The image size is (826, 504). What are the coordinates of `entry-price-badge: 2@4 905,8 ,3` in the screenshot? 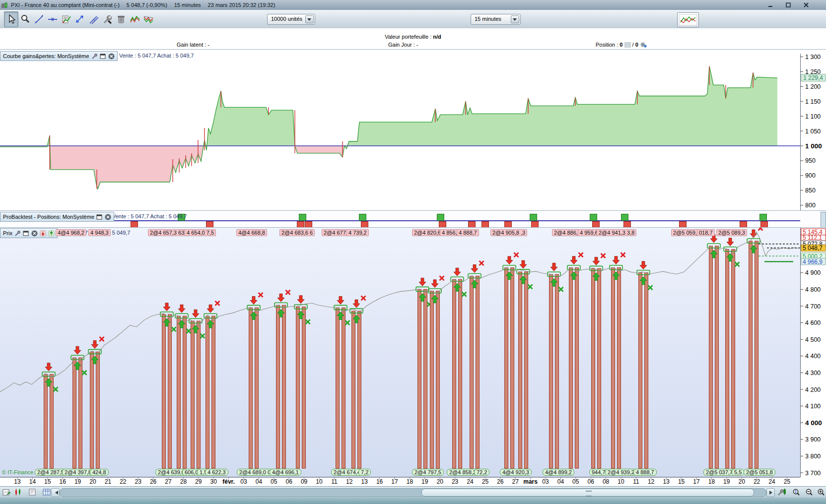 It's located at (509, 233).